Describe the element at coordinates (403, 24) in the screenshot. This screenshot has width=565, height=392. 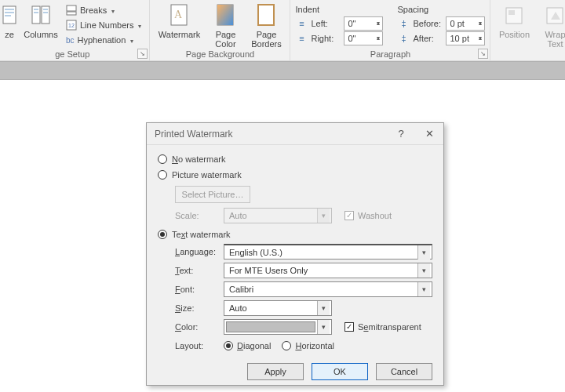
I see `spacing-before-icon: ‡` at that location.